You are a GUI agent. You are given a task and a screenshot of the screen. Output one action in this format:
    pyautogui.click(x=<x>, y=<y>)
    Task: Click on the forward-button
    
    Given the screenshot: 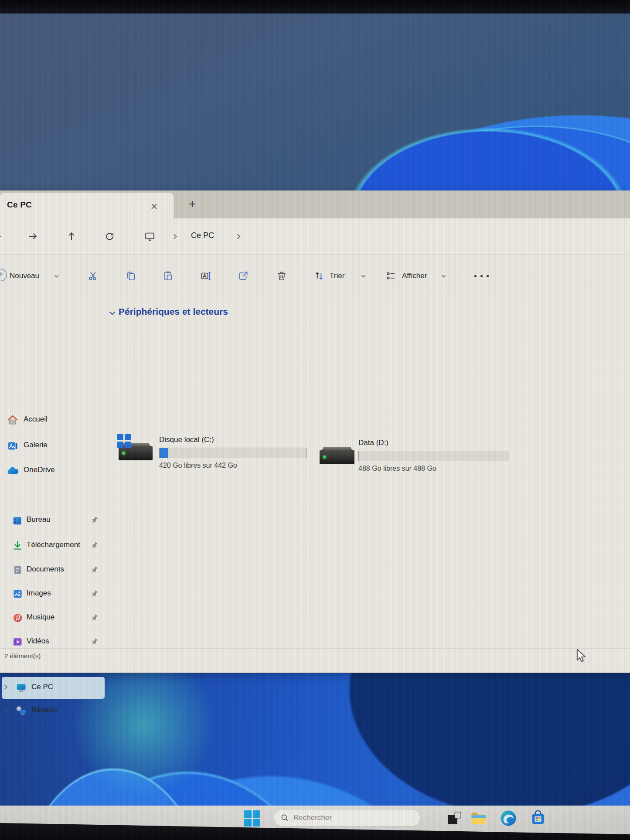 What is the action you would take?
    pyautogui.click(x=33, y=236)
    